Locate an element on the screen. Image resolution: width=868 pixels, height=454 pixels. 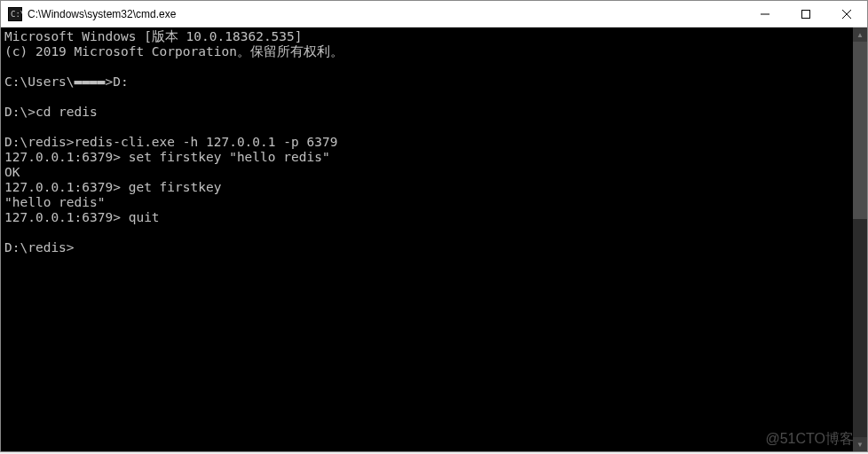
maximize-button is located at coordinates (806, 14).